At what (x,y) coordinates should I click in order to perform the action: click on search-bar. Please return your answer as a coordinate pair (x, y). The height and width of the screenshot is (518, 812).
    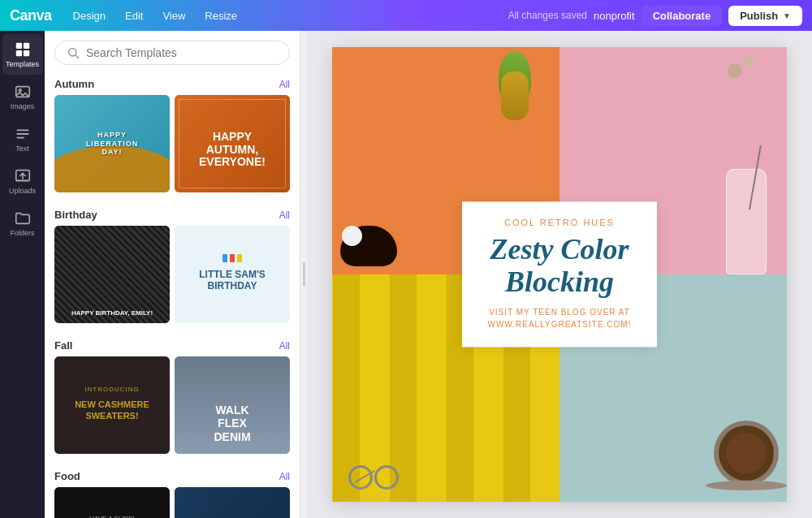
    Looking at the image, I should click on (172, 51).